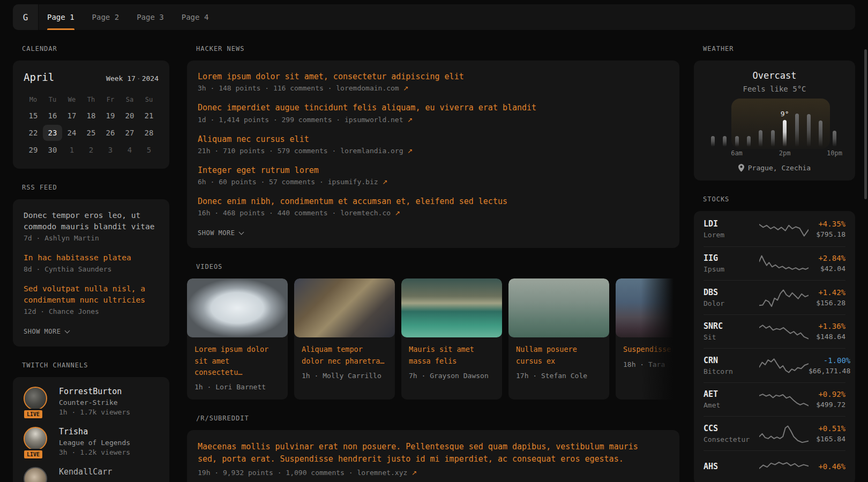  Describe the element at coordinates (33, 116) in the screenshot. I see `calendar-day: 15` at that location.